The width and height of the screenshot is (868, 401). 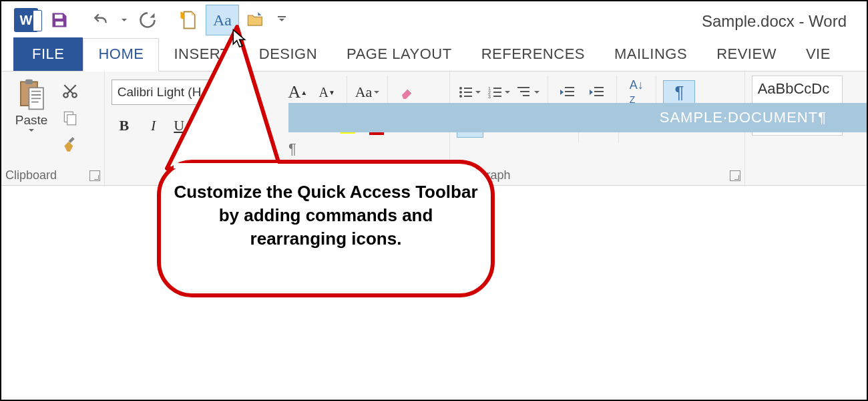 I want to click on pilcrow-icon: ¶, so click(x=679, y=92).